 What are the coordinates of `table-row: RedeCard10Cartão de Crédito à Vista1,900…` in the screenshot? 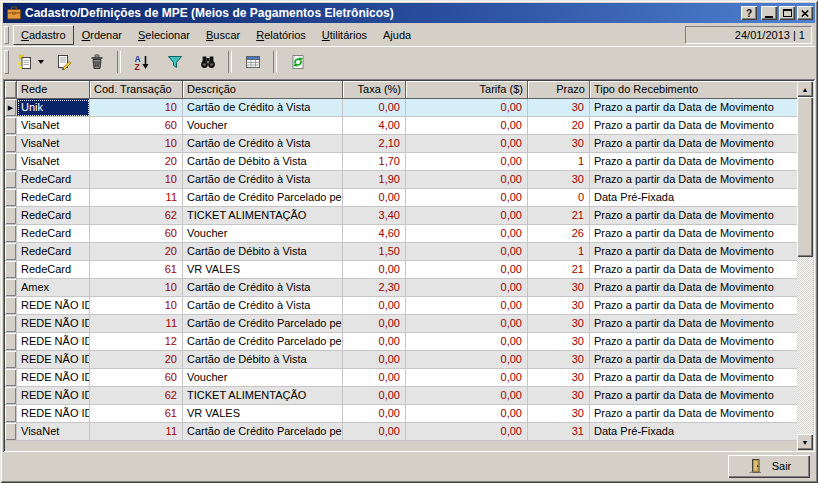 It's located at (401, 180).